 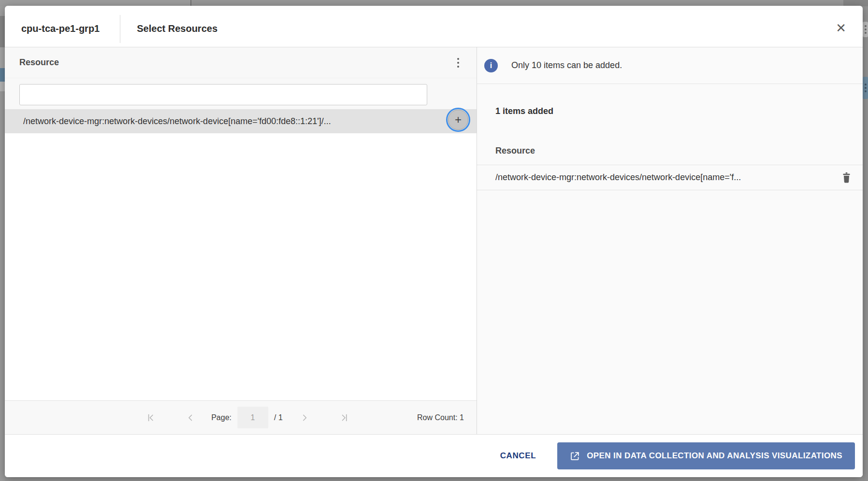 What do you see at coordinates (434, 27) in the screenshot?
I see `dialog-header: cpu-tca-pe1-grp1 Select Resources ✕` at bounding box center [434, 27].